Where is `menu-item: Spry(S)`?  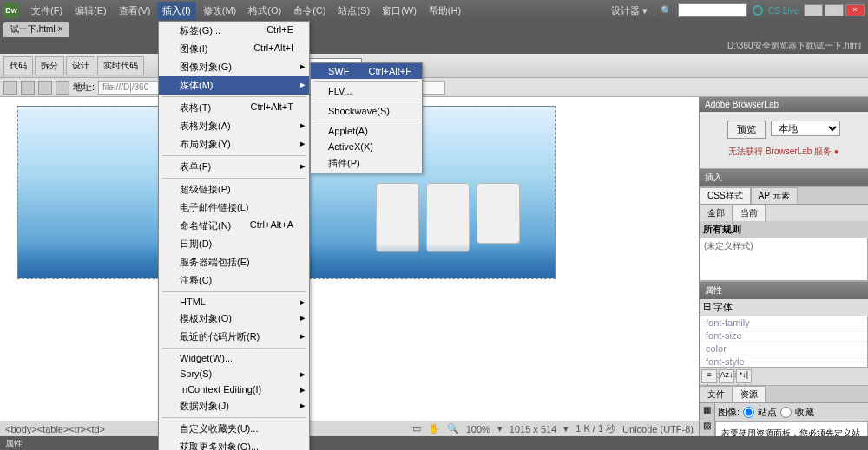 menu-item: Spry(S) is located at coordinates (234, 374).